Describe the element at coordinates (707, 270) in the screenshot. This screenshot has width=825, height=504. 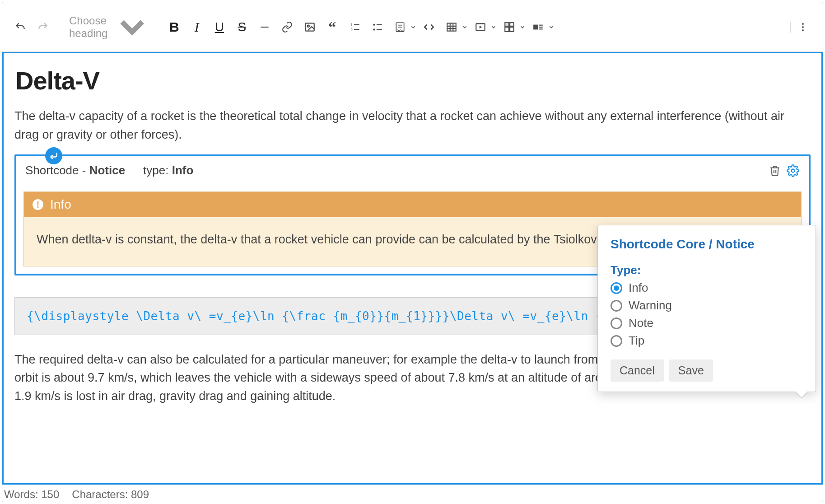
I see `popover-type-label: Type:` at that location.